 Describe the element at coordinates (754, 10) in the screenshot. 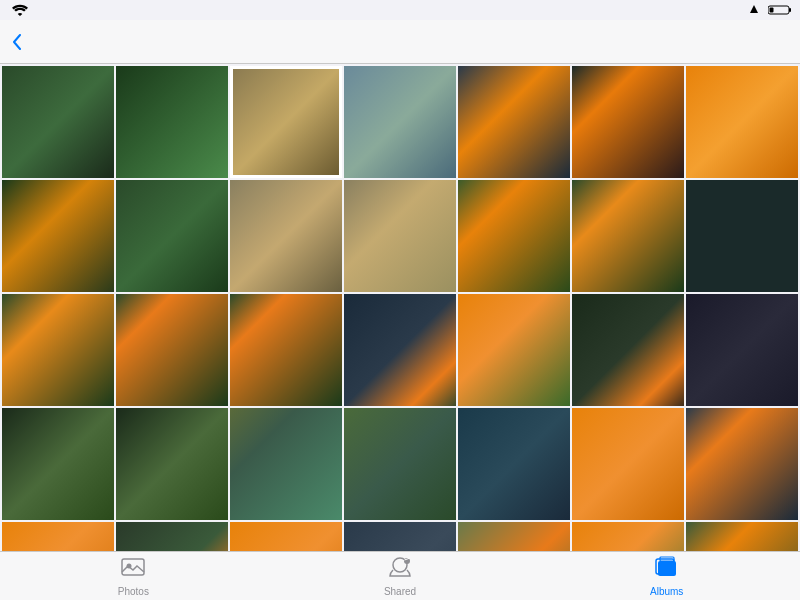

I see `signal-icon` at that location.